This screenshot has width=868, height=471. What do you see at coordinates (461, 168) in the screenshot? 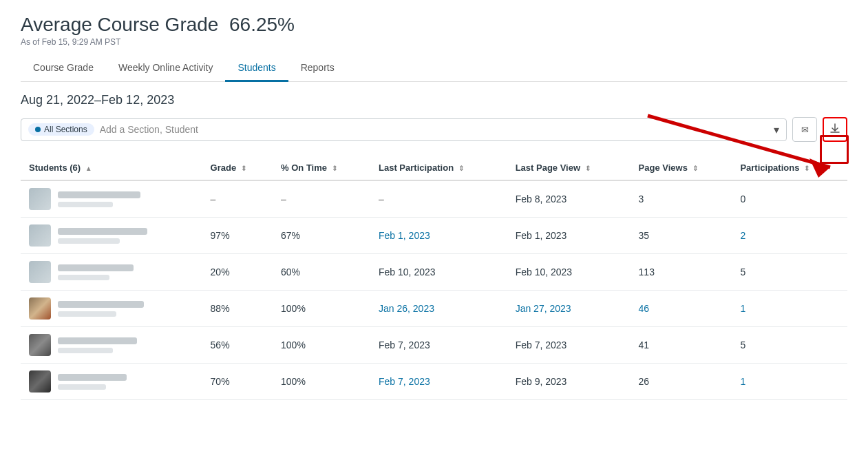
I see `sort-icon-last-participation: ⇕` at bounding box center [461, 168].